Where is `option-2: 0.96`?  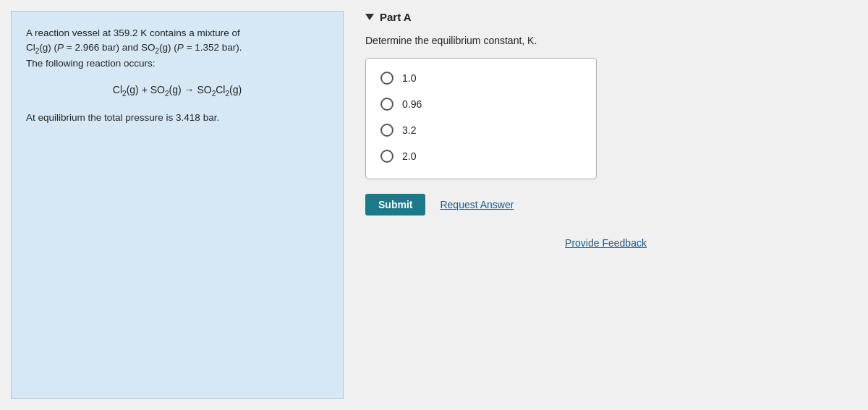
option-2: 0.96 is located at coordinates (481, 104).